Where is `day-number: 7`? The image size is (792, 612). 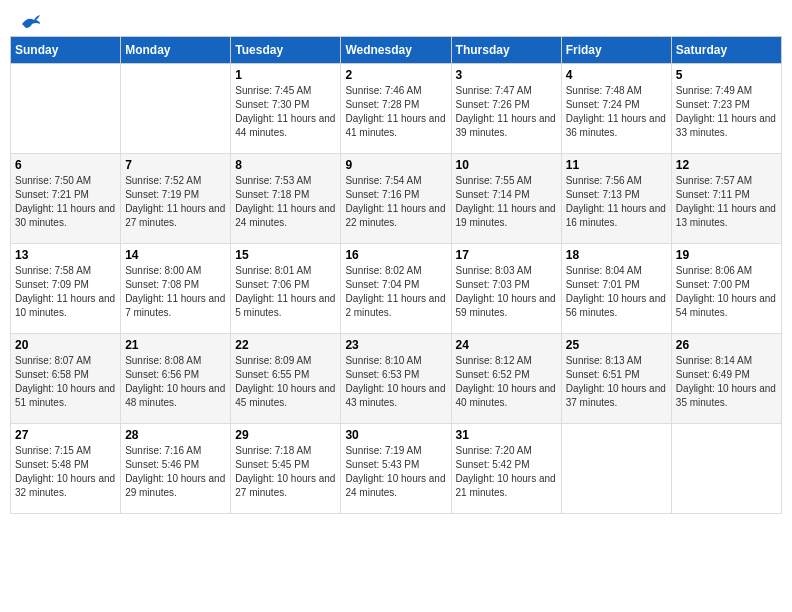
day-number: 7 is located at coordinates (176, 165).